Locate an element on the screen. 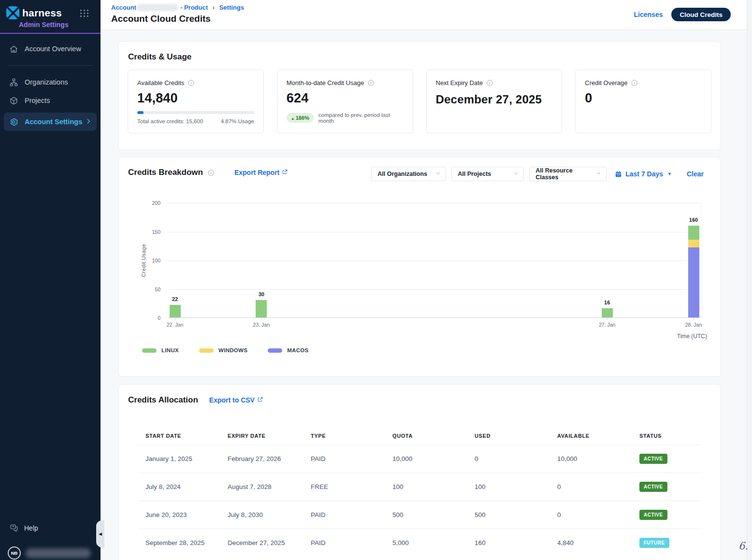  legend-label: LINUX is located at coordinates (170, 350).